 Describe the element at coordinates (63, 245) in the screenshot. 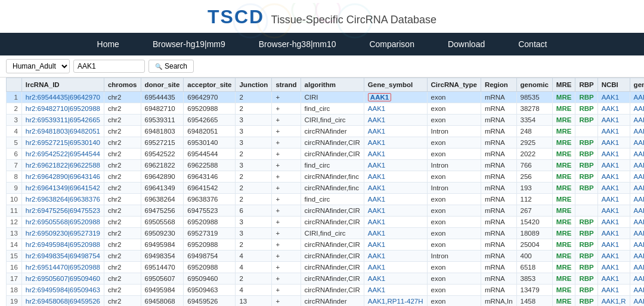

I see `cell-id: hr2:69495984|69520988` at that location.